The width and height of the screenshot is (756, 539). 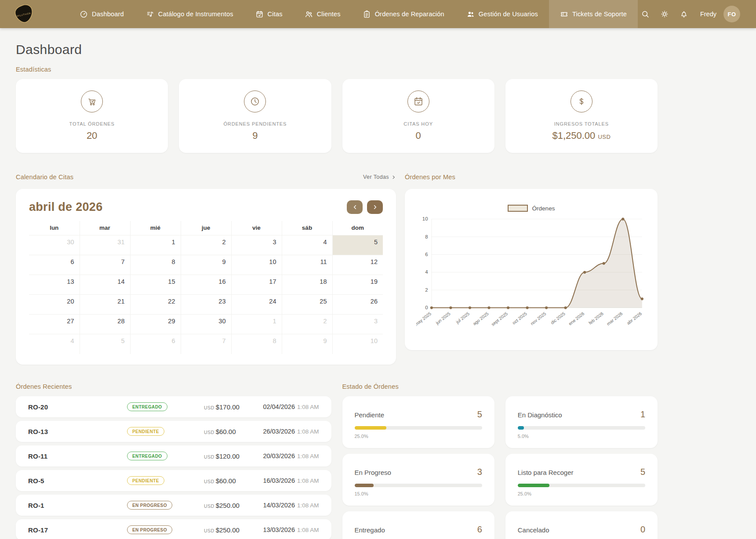 What do you see at coordinates (643, 530) in the screenshot?
I see `status-count: 0` at bounding box center [643, 530].